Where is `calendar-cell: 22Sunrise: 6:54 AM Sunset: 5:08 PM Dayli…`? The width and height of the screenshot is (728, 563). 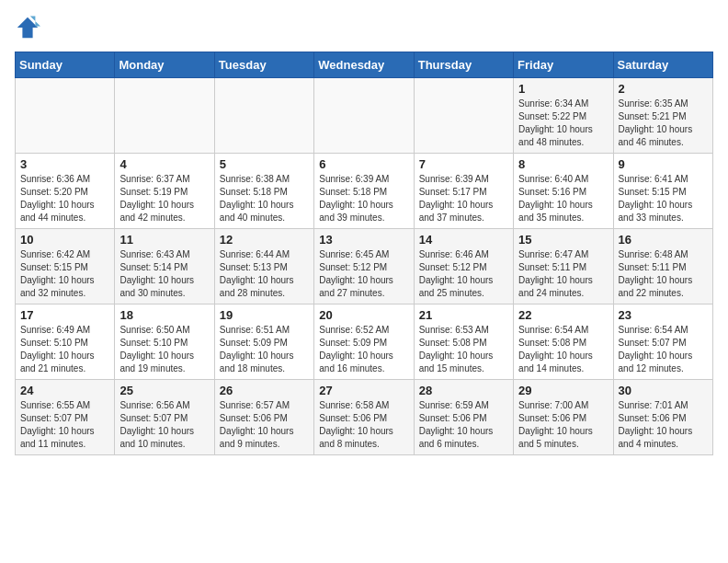 calendar-cell: 22Sunrise: 6:54 AM Sunset: 5:08 PM Dayli… is located at coordinates (563, 342).